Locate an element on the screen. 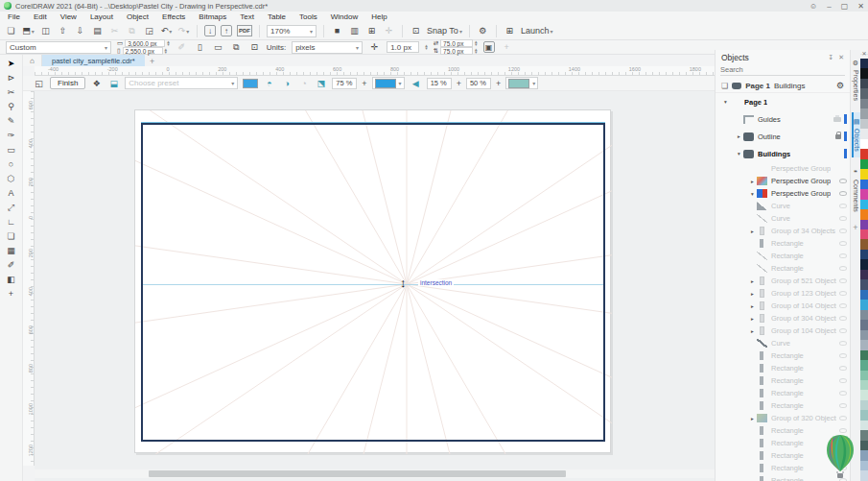 This screenshot has width=868, height=481. horizontal-ruler: -400-20002004006008001000120014001600180… is located at coordinates (374, 71).